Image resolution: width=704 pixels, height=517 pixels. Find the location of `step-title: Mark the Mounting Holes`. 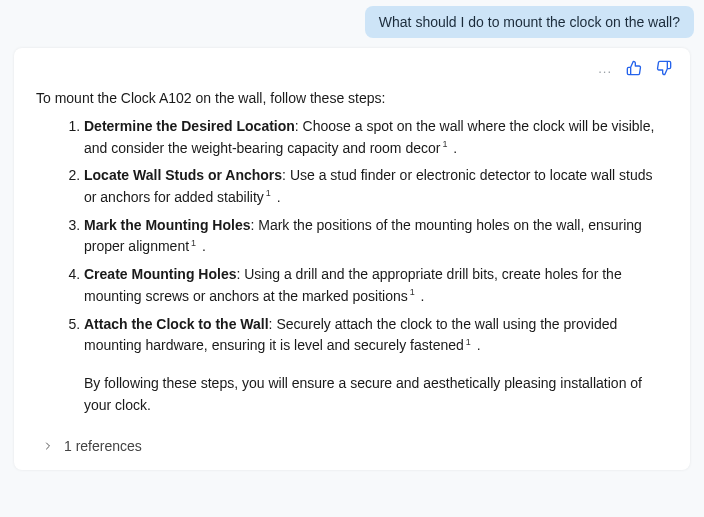

step-title: Mark the Mounting Holes is located at coordinates (167, 225).